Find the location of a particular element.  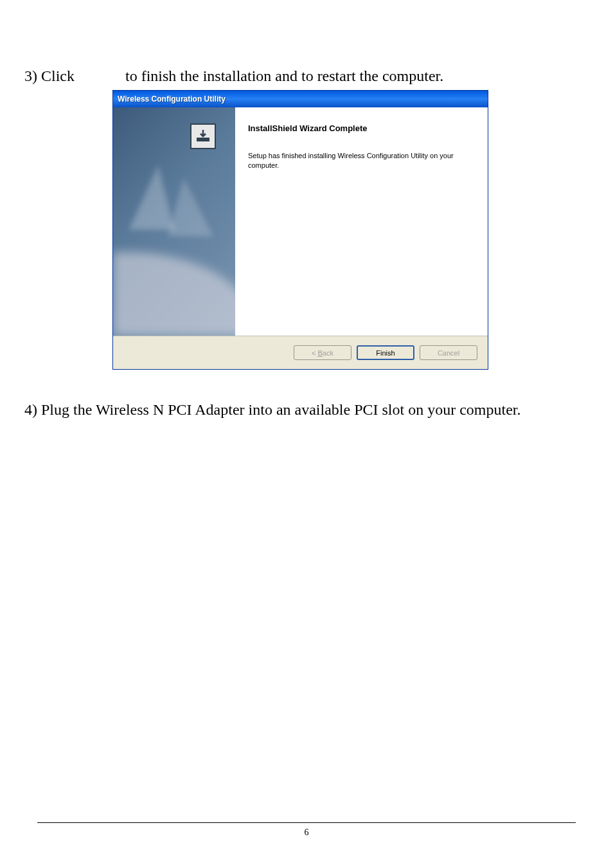

step4-text: 4) Plug the Wireless N PCI Adapter into … is located at coordinates (272, 410).